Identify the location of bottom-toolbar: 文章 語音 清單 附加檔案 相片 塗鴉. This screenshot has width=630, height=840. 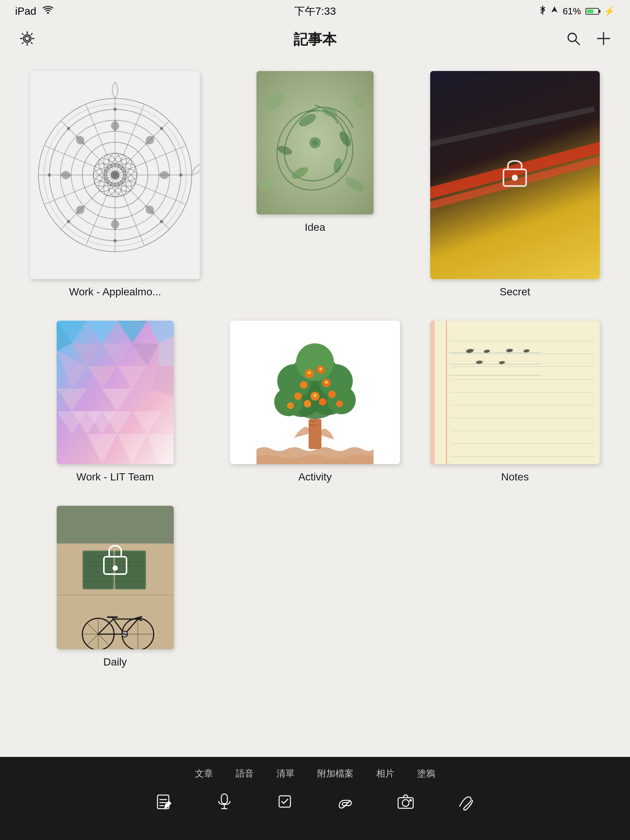
(315, 798).